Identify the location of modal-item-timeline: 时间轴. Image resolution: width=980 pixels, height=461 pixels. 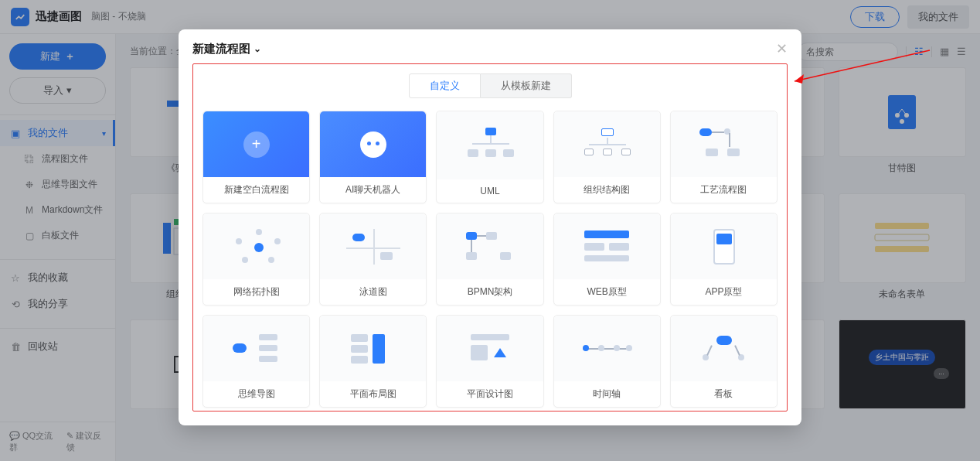
(607, 361).